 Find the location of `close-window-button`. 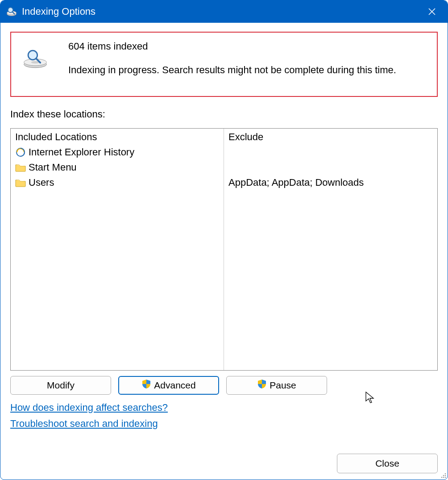

close-window-button is located at coordinates (432, 12).